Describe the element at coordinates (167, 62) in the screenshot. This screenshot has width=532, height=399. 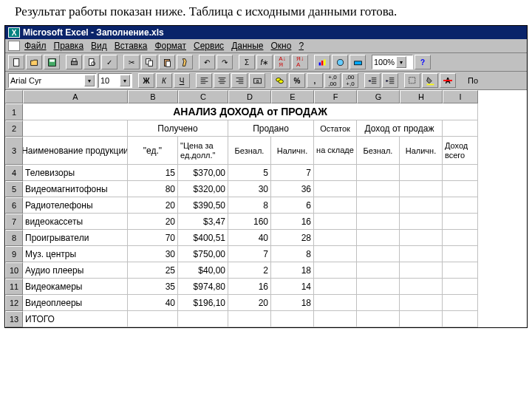
I see `paste-button` at that location.